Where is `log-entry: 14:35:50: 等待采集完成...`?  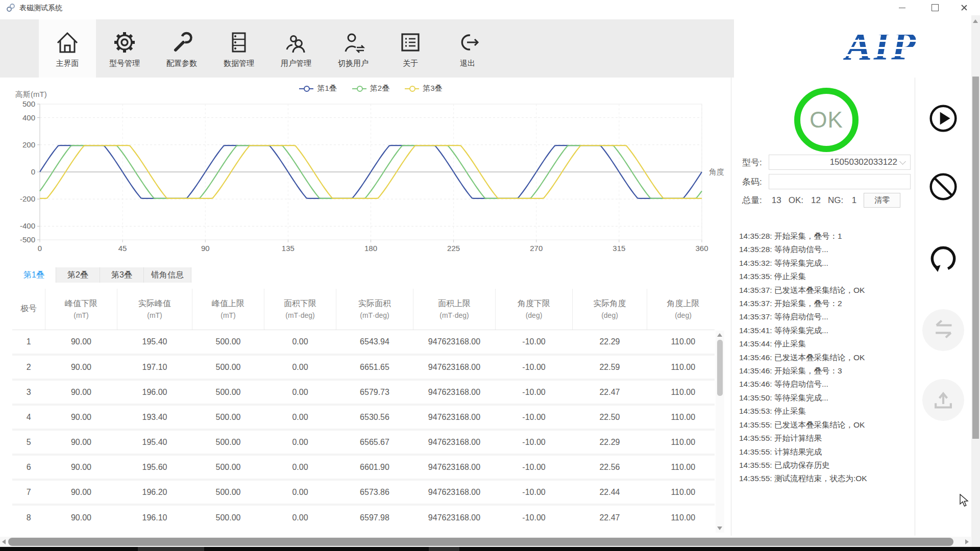
log-entry: 14:35:50: 等待采集完成... is located at coordinates (827, 398).